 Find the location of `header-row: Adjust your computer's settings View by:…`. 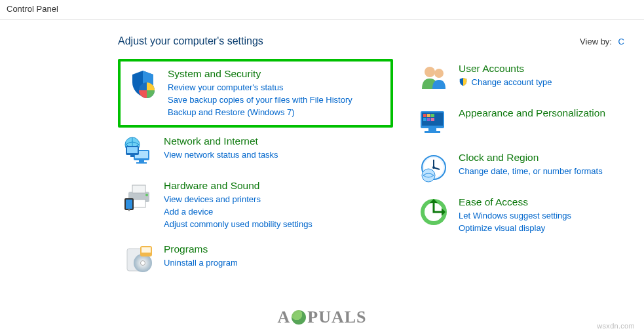

header-row: Adjust your computer's settings View by:… is located at coordinates (322, 39).